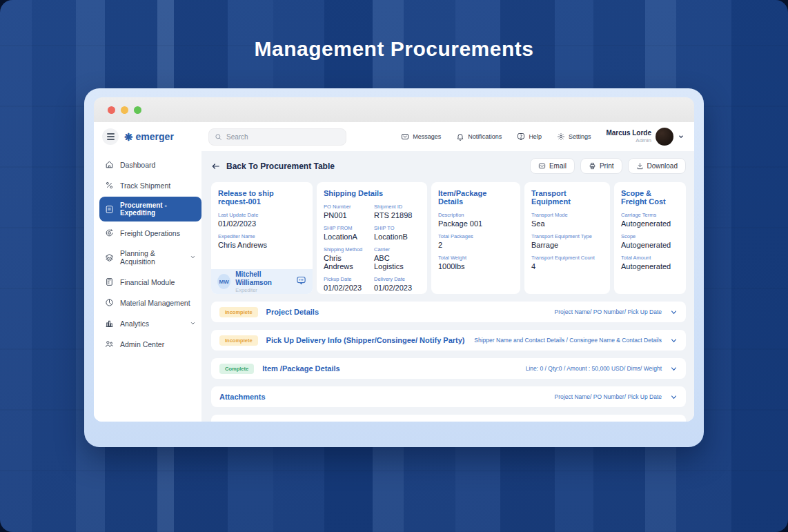 This screenshot has height=532, width=788. Describe the element at coordinates (397, 262) in the screenshot. I see `field-value: ABC Logistics` at that location.